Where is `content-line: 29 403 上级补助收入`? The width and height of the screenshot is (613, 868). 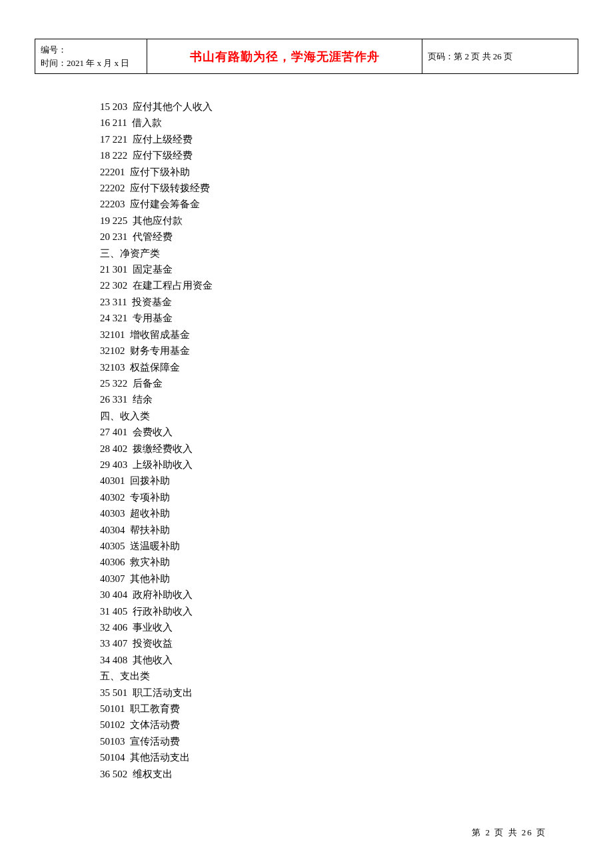
content-line: 29 403 上级补助收入 is located at coordinates (156, 465).